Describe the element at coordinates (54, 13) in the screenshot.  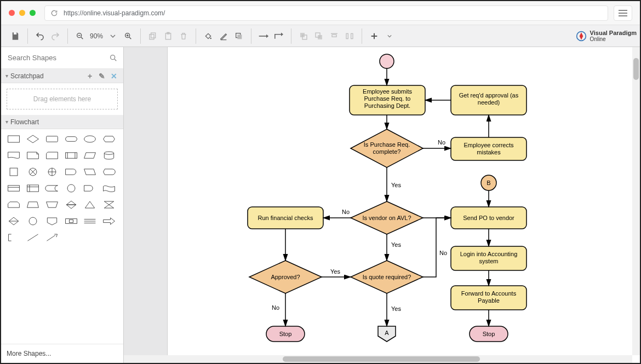
I see `reload-icon` at that location.